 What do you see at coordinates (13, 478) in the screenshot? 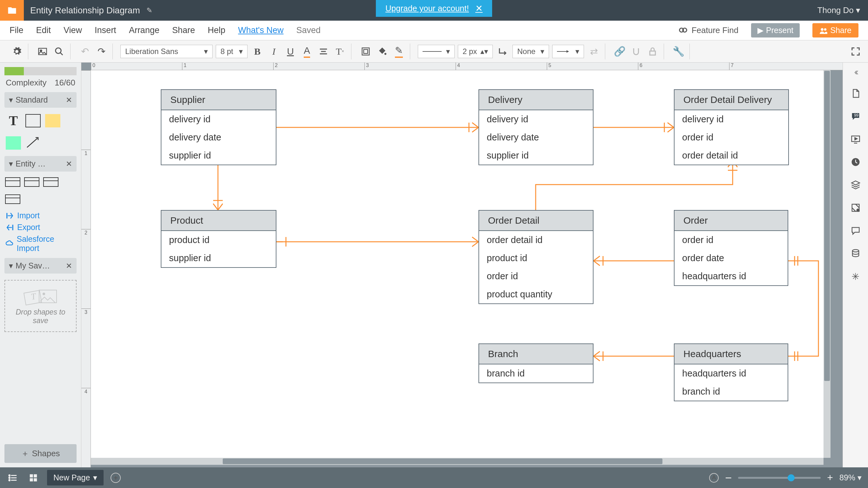
I see `outline-icon` at bounding box center [13, 478].